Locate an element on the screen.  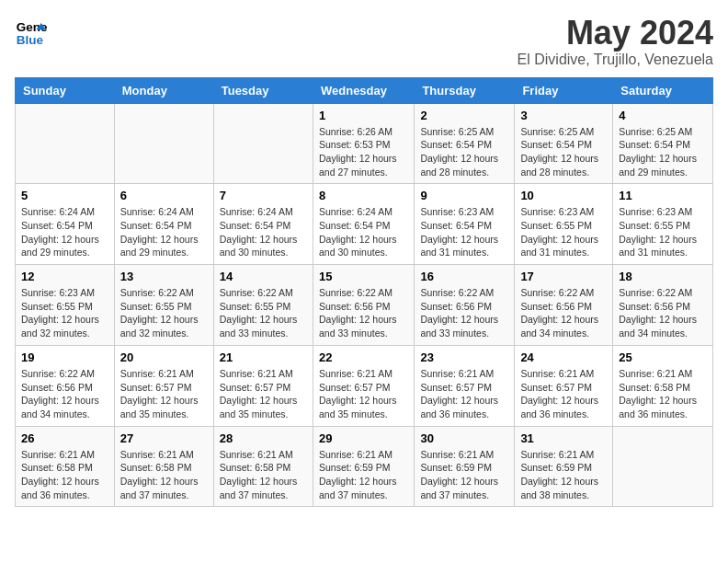
calendar-week-row: 26Sunrise: 6:21 AM Sunset: 6:58 PM Dayli… is located at coordinates (364, 466).